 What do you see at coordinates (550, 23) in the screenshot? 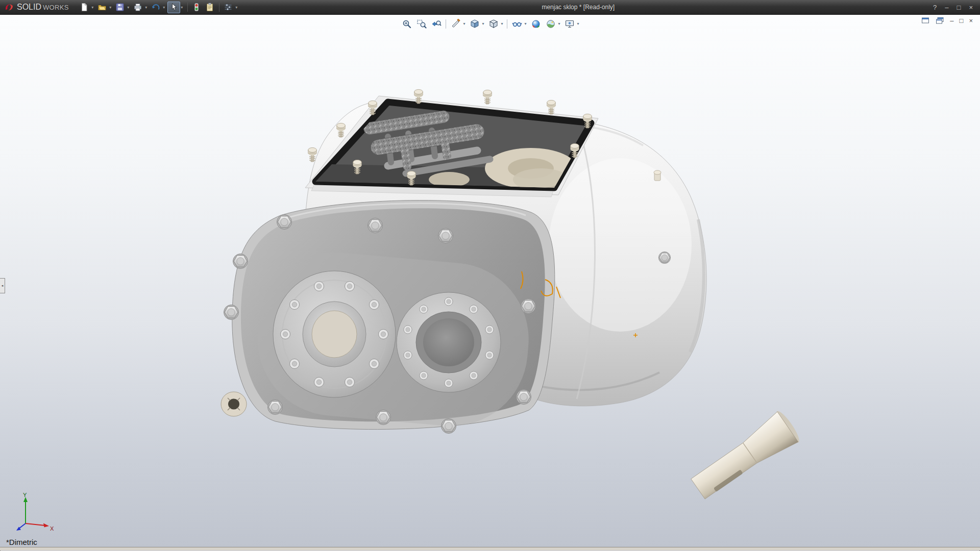
I see `apply-scene-button` at bounding box center [550, 23].